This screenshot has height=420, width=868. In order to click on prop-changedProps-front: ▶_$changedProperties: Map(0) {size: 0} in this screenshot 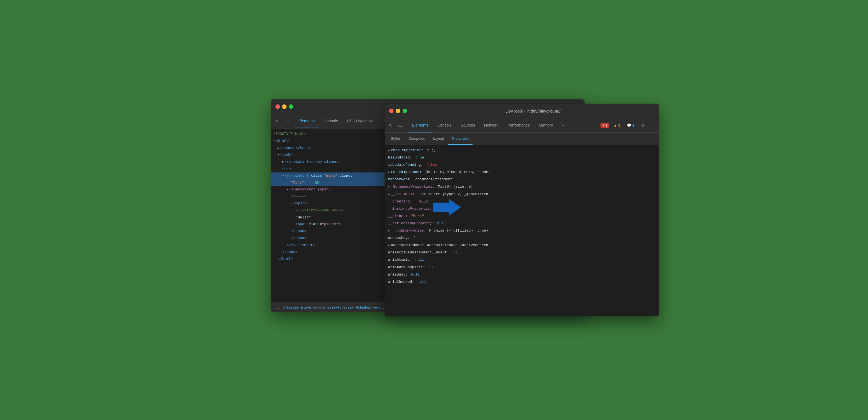, I will do `click(522, 187)`.